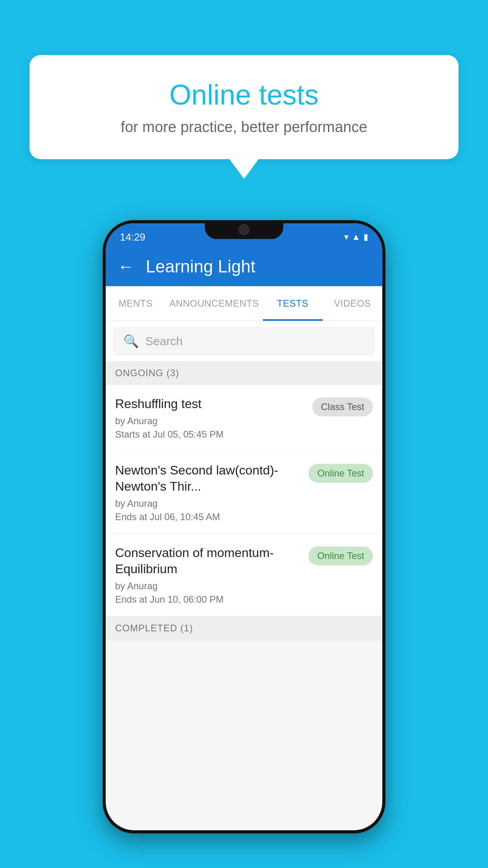  Describe the element at coordinates (211, 404) in the screenshot. I see `test-name-1: Reshuffling test` at that location.